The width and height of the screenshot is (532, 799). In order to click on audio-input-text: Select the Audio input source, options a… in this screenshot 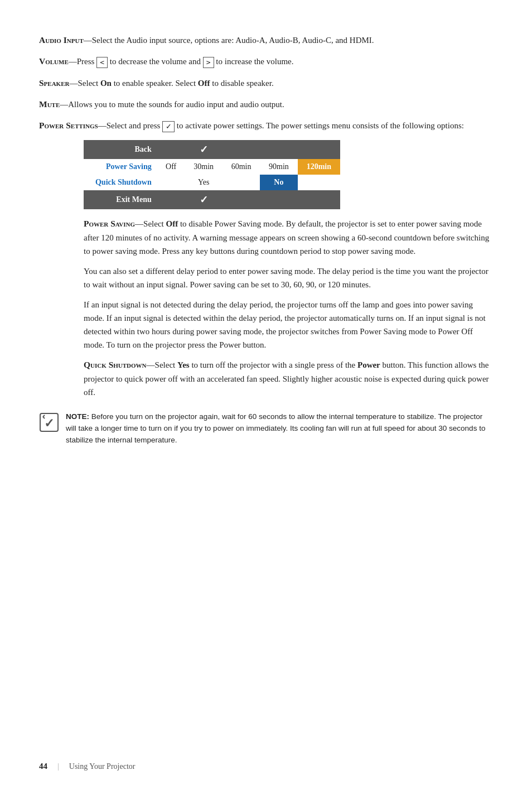, I will do `click(233, 40)`.